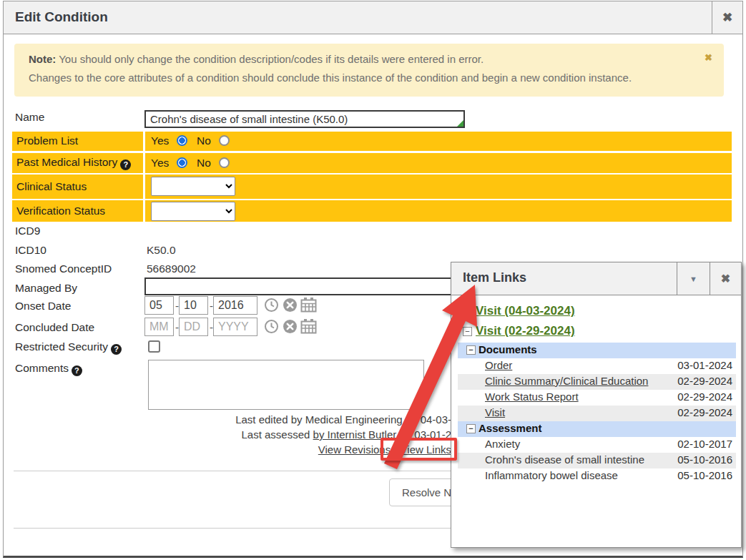 This screenshot has height=560, width=746. What do you see at coordinates (77, 211) in the screenshot?
I see `verification-status-label: Verification Status` at bounding box center [77, 211].